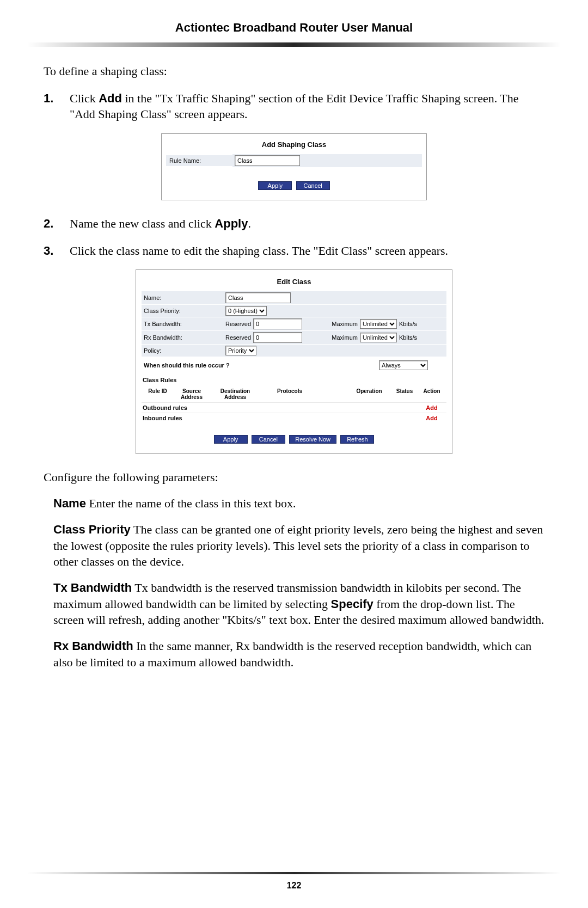 The image size is (588, 908). Describe the element at coordinates (294, 251) in the screenshot. I see `step-3: 3. Click the class name to edit the shap…` at that location.